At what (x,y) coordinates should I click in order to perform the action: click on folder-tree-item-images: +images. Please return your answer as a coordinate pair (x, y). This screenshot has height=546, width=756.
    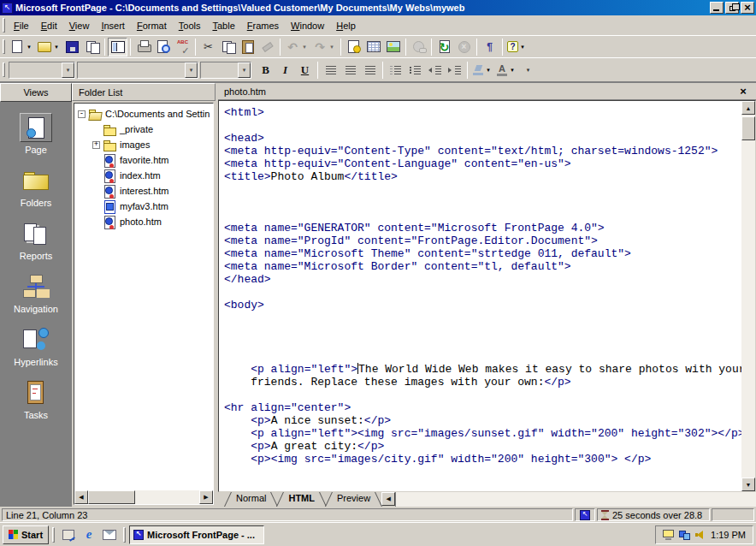
    Looking at the image, I should click on (144, 145).